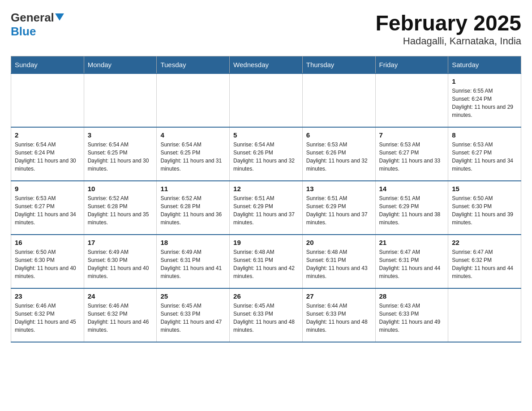 The width and height of the screenshot is (532, 411). Describe the element at coordinates (193, 264) in the screenshot. I see `day-info: Sunrise: 6:49 AM Sunset: 6:31 PM Dayligh…` at that location.